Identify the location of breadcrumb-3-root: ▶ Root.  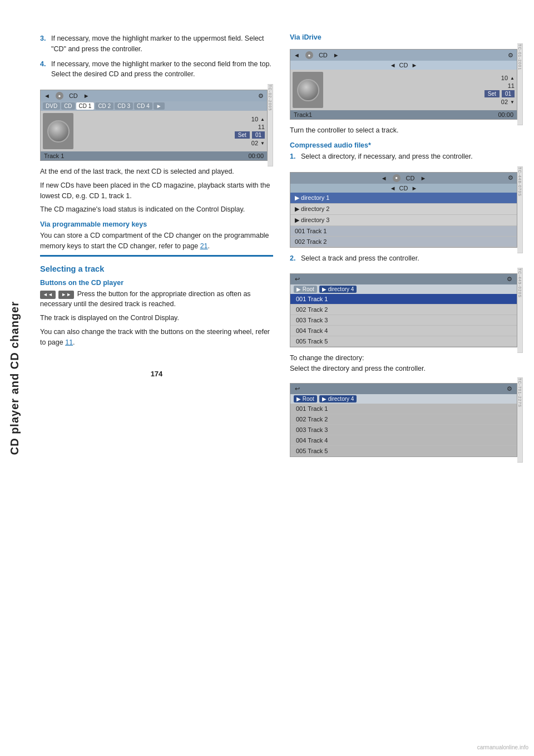
(305, 399).